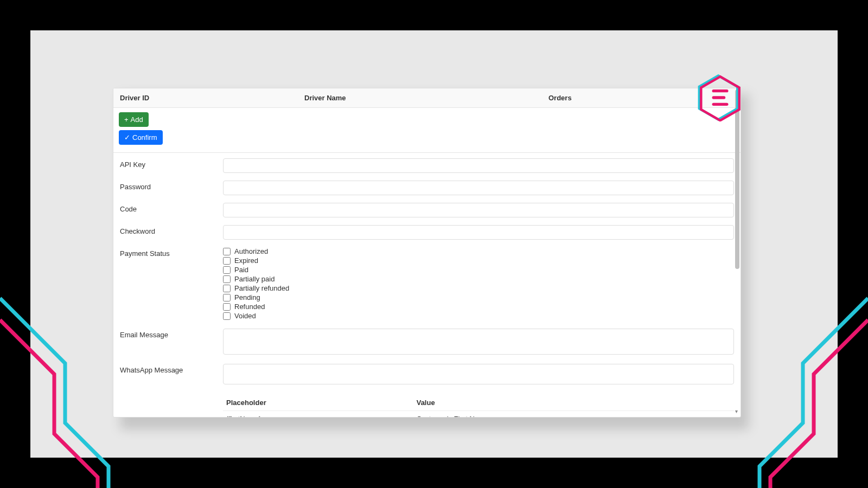  Describe the element at coordinates (261, 288) in the screenshot. I see `checkbox-label: Partially refunded` at that location.